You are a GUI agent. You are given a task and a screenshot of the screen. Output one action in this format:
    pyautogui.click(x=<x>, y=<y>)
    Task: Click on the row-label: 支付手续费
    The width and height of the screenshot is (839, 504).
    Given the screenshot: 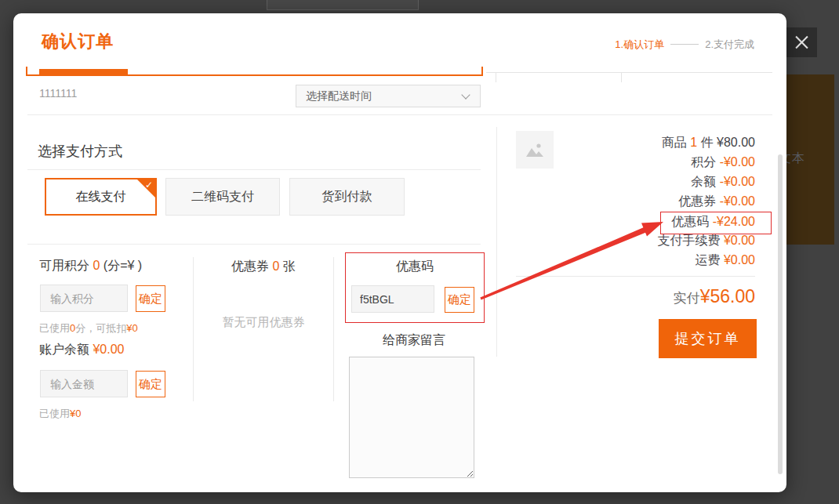 What is the action you would take?
    pyautogui.click(x=689, y=240)
    